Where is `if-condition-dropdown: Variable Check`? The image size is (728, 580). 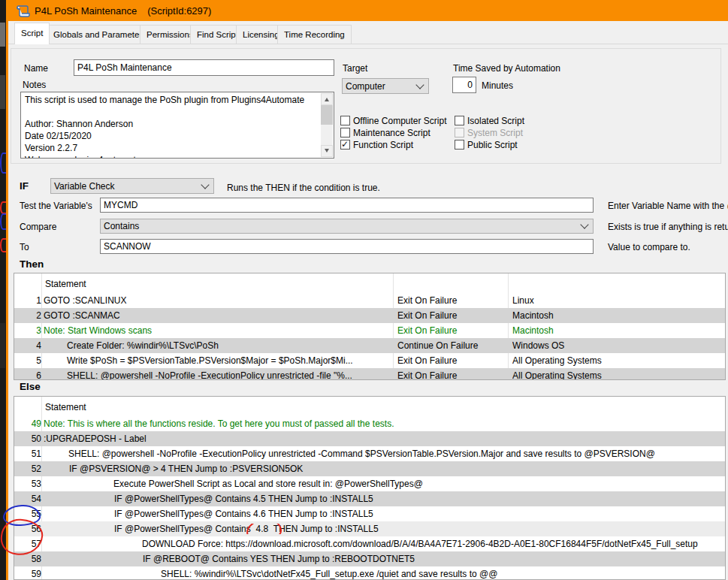 if-condition-dropdown: Variable Check is located at coordinates (132, 186).